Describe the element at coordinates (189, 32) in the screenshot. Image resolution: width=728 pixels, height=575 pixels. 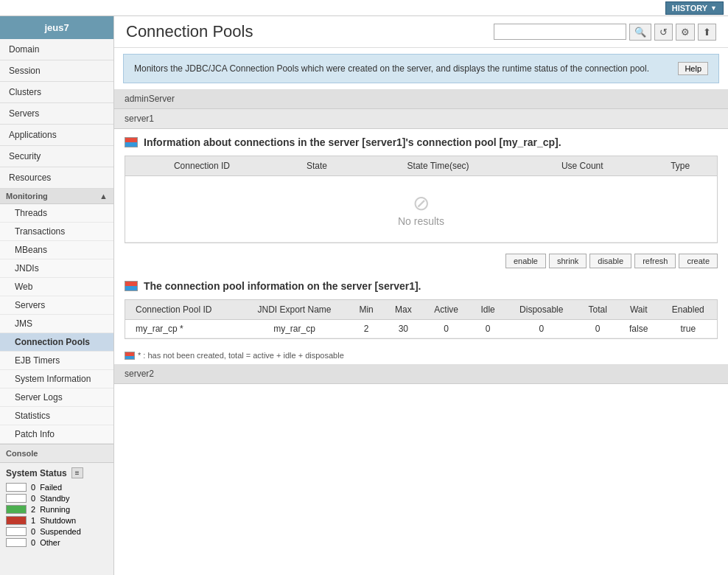
I see `page-title: Connection Pools` at that location.